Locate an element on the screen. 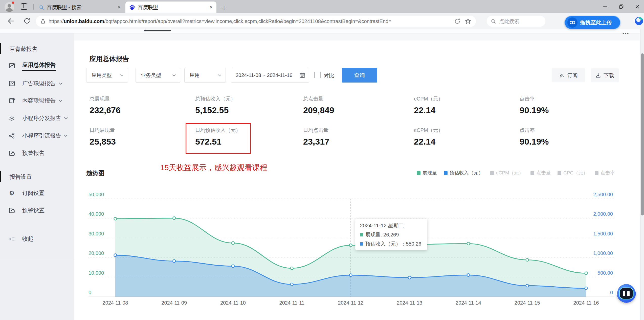 The height and width of the screenshot is (320, 644). favorite-star-icon is located at coordinates (468, 21).